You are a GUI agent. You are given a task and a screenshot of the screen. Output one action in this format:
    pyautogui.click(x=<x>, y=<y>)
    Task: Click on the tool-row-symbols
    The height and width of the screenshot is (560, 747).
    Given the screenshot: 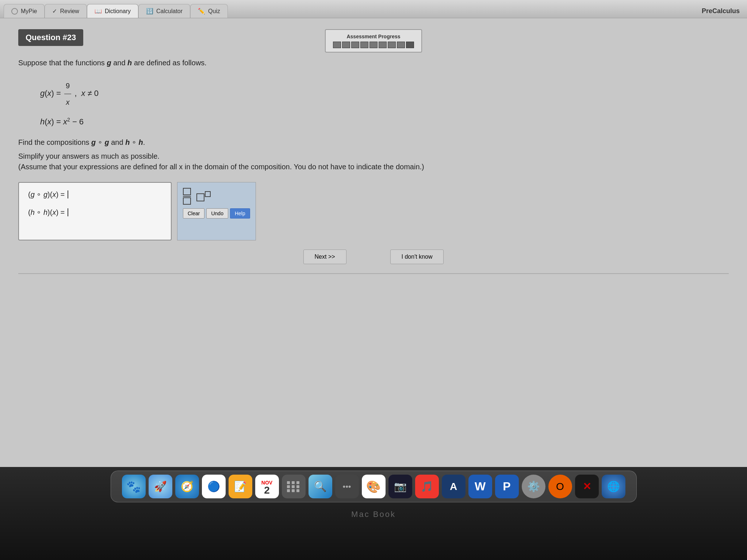 What is the action you would take?
    pyautogui.click(x=217, y=196)
    